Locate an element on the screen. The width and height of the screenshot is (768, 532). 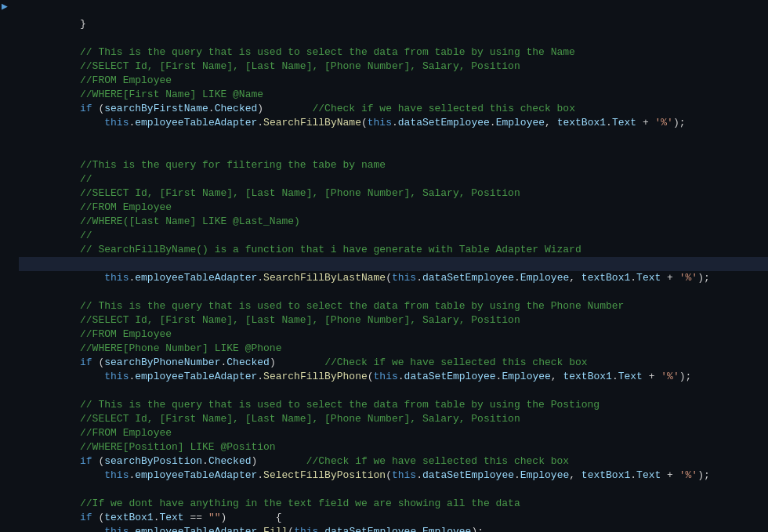
code-line: if (searchByLastName.Checked) //Check if… is located at coordinates (393, 250).